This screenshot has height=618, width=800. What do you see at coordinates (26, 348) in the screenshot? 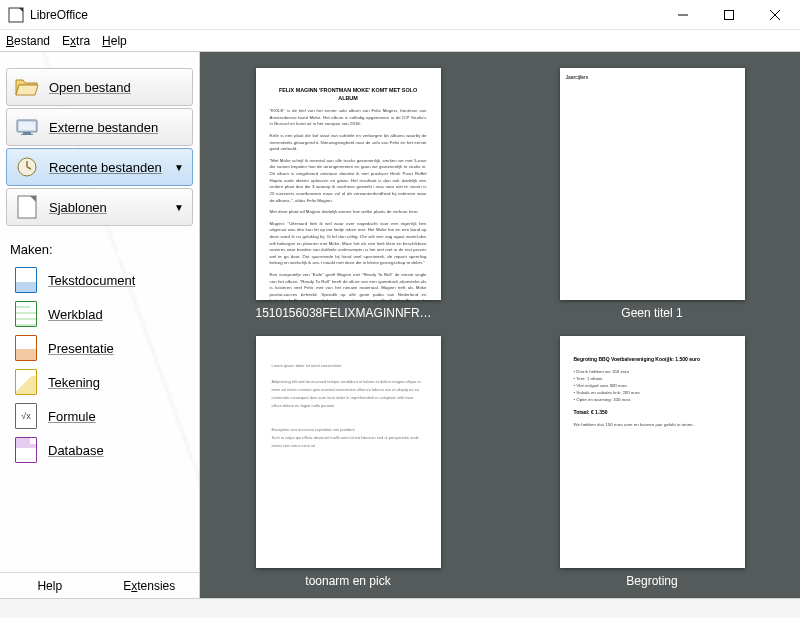
I see `impress-icon` at bounding box center [26, 348].